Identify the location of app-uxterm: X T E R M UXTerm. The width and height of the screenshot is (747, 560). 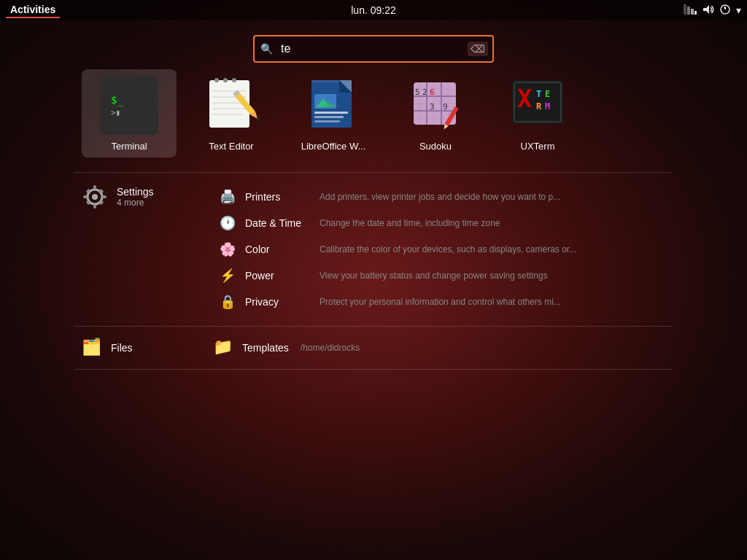
(538, 114).